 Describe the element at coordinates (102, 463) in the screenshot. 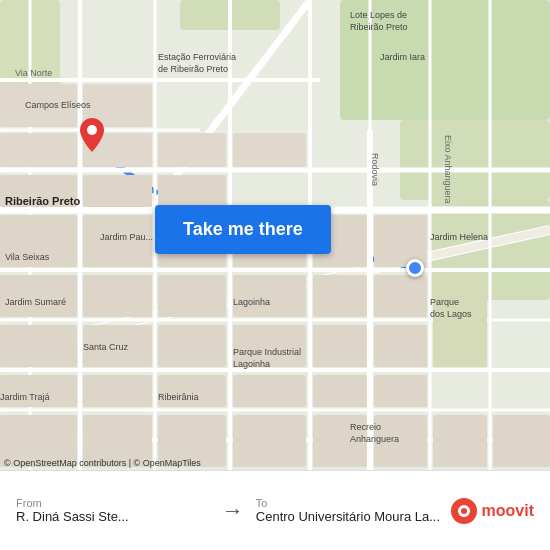

I see `map-attribution: © OpenStreetMap contributors | © OpenMap…` at that location.